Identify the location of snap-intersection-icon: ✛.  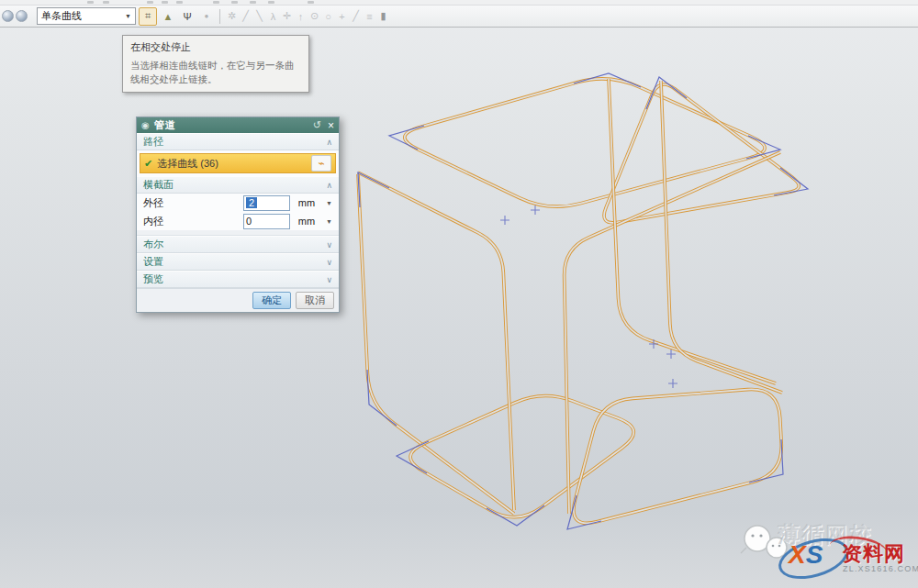
(286, 17).